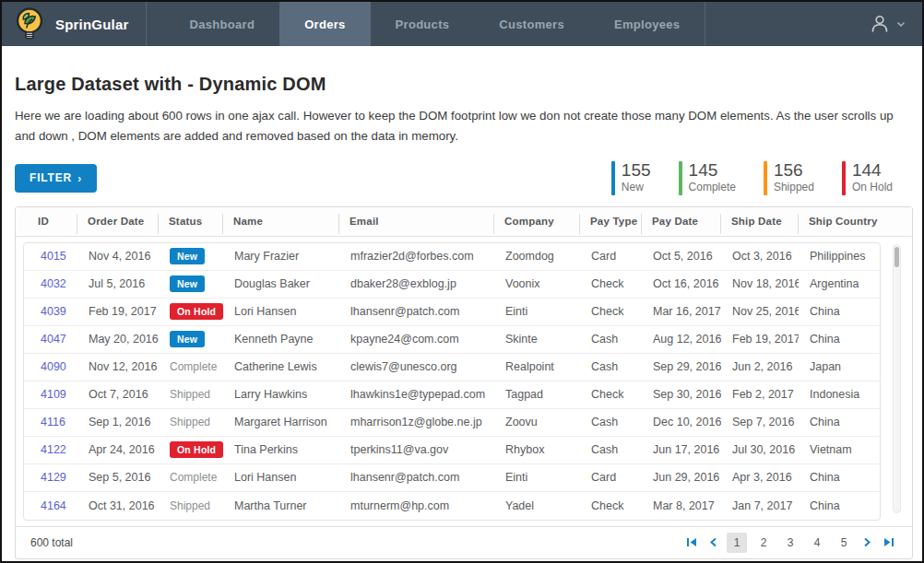 This screenshot has height=563, width=924. What do you see at coordinates (537, 506) in the screenshot?
I see `cell-company: Yadel` at bounding box center [537, 506].